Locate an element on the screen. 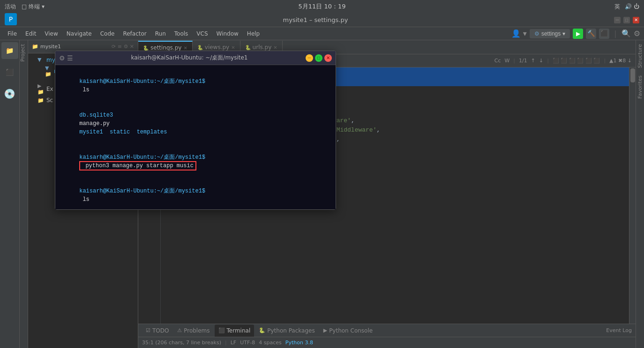 Image resolution: width=644 pixels, height=348 pixels. run-config-icon: ⚙ is located at coordinates (537, 34).